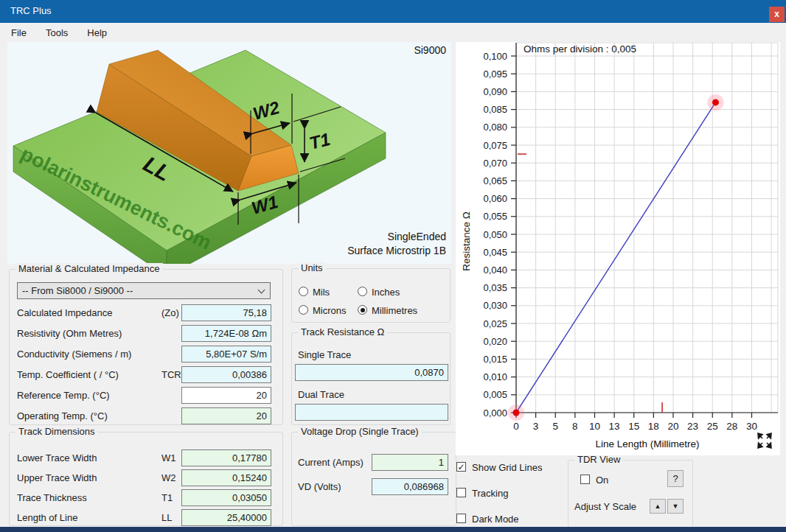 The height and width of the screenshot is (532, 786). What do you see at coordinates (777, 14) in the screenshot?
I see `close-icon: x` at bounding box center [777, 14].